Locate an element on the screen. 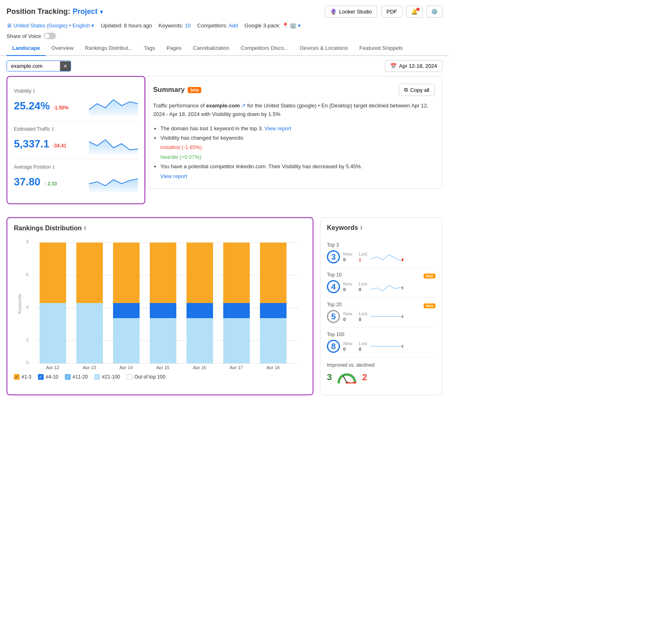 The height and width of the screenshot is (644, 653). view-report-link-1: View report is located at coordinates (278, 128).